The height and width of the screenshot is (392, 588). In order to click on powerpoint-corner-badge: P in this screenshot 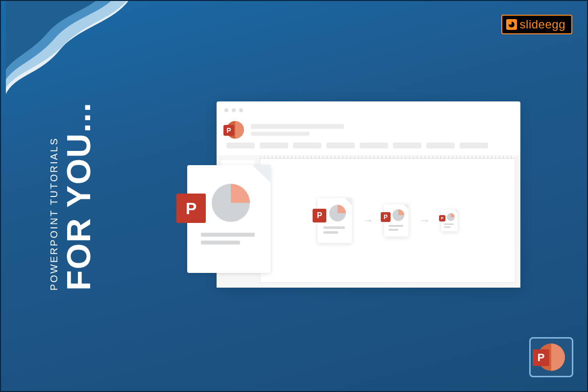, I will do `click(551, 357)`.